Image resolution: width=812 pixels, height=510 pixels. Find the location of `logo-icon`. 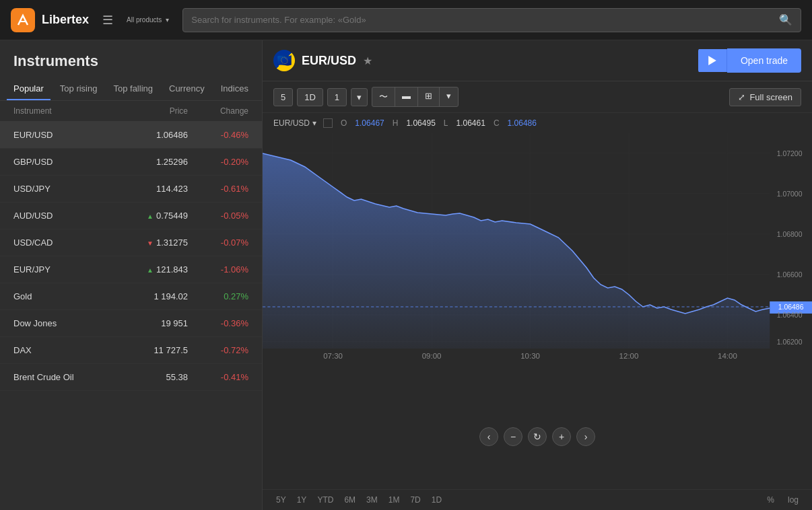

logo-icon is located at coordinates (23, 20).